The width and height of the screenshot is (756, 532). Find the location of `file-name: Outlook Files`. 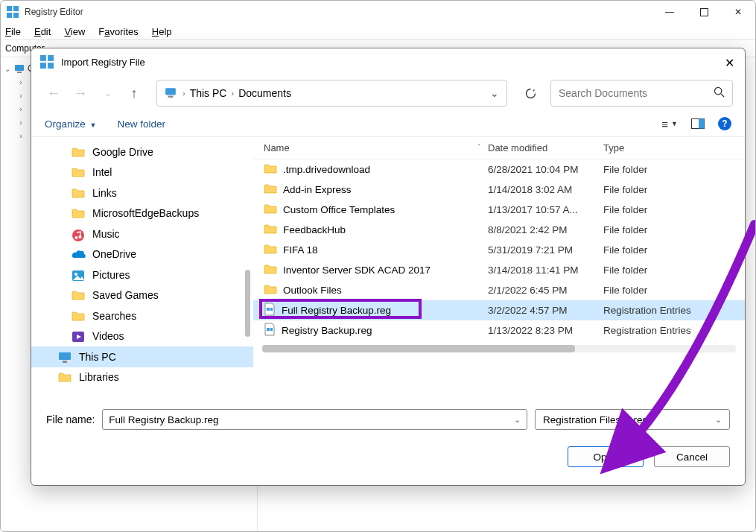

file-name: Outlook Files is located at coordinates (313, 291).